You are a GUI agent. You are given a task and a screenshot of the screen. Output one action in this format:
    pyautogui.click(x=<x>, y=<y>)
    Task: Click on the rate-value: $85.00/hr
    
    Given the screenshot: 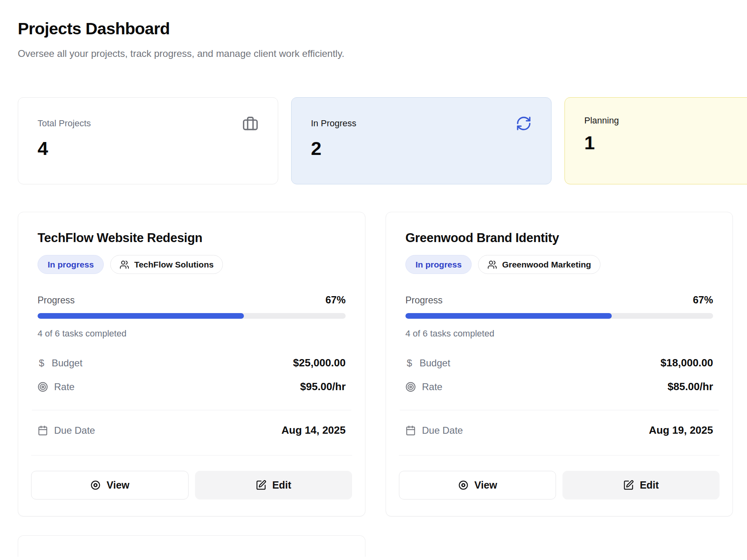 What is the action you would take?
    pyautogui.click(x=690, y=387)
    